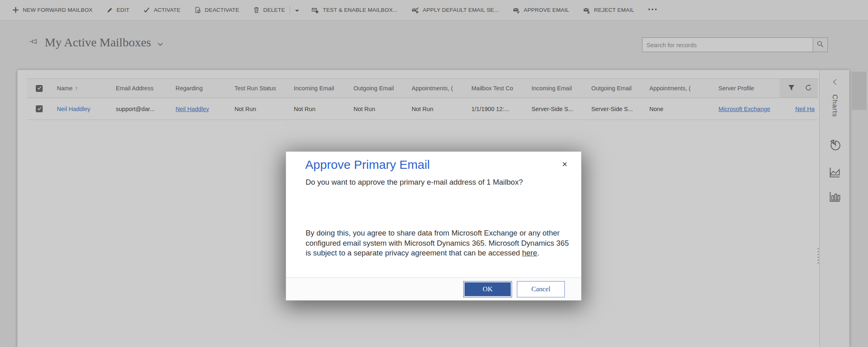 The width and height of the screenshot is (868, 347). Describe the element at coordinates (434, 226) in the screenshot. I see `approve-primary-email-dialog: Approve Primary Email × Do you want to a…` at that location.